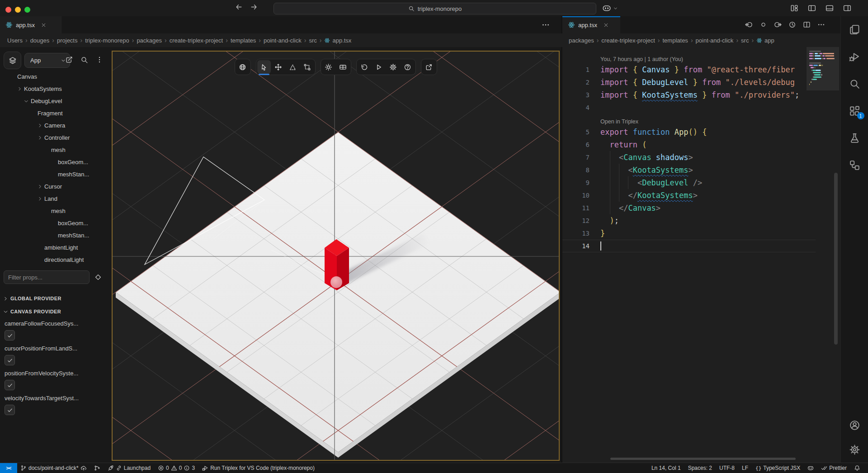 The image size is (868, 473). Describe the element at coordinates (689, 82) in the screenshot. I see `code-line-2: 2import { DebugLevel } from "./levels/de…` at that location.